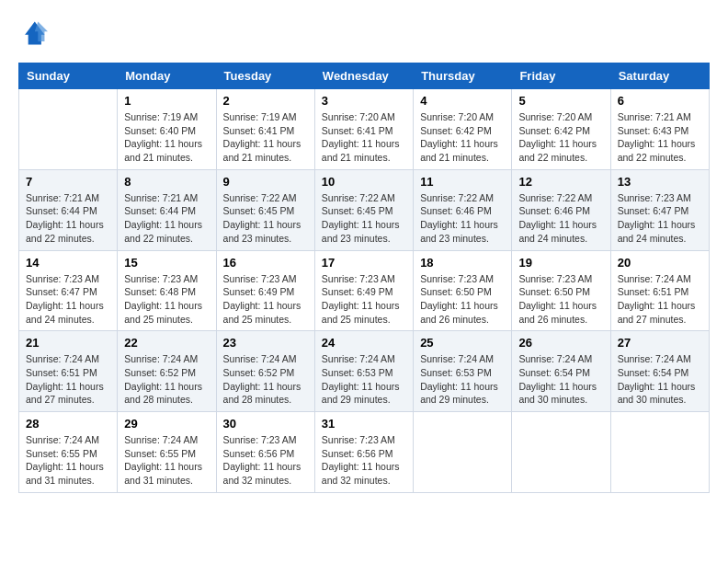 Image resolution: width=728 pixels, height=563 pixels. Describe the element at coordinates (68, 291) in the screenshot. I see `day-cell: 14 Sunrise: 7:23 AM Sunset: 6:47 PM Dayl…` at that location.